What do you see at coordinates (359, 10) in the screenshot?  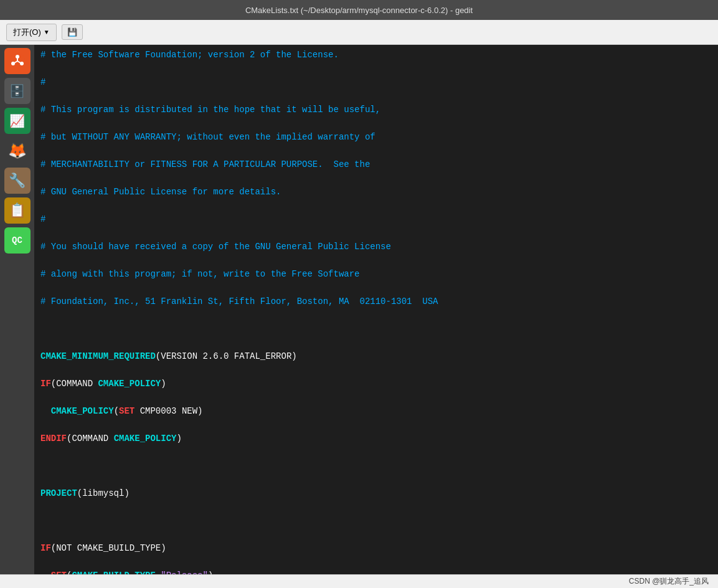 I see `title-bar: CMakeLists.txt (~/Desktop/arm/mysql-conn…` at bounding box center [359, 10].